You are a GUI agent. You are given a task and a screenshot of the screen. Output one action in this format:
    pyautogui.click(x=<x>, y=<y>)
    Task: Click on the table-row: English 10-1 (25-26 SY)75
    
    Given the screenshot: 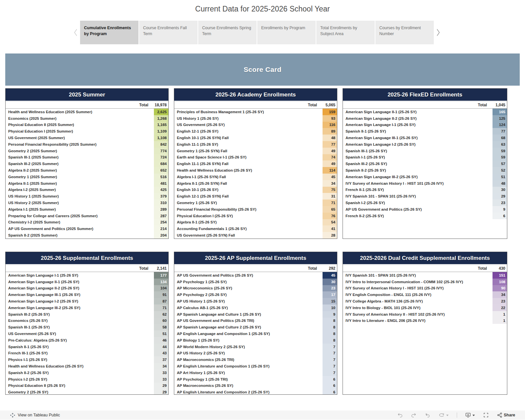 What is the action you would take?
    pyautogui.click(x=256, y=190)
    